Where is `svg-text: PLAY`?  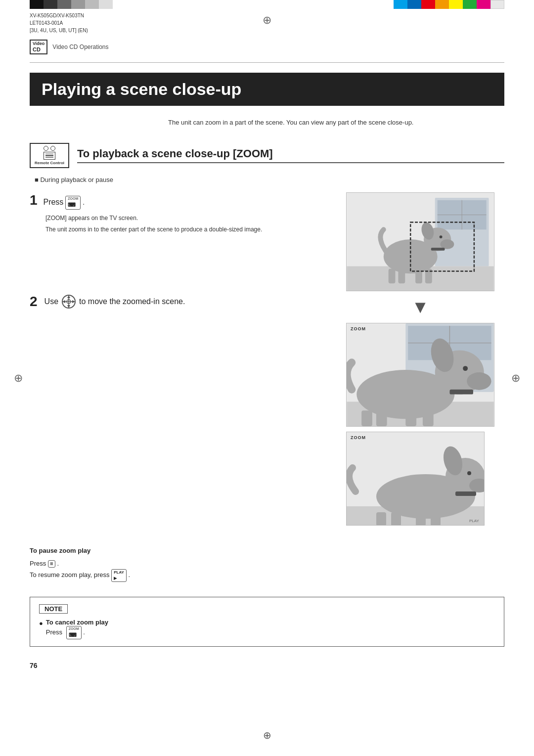
svg-text: PLAY is located at coordinates (475, 521).